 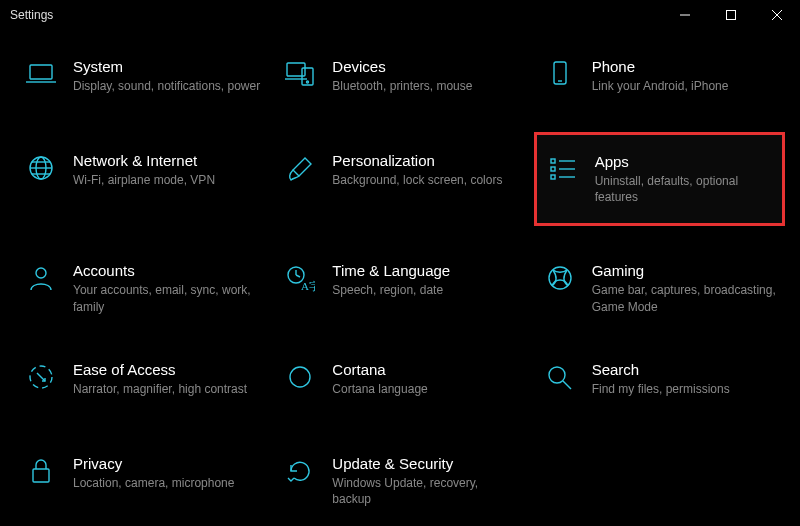 What do you see at coordinates (166, 464) in the screenshot?
I see `tile-title: Privacy` at bounding box center [166, 464].